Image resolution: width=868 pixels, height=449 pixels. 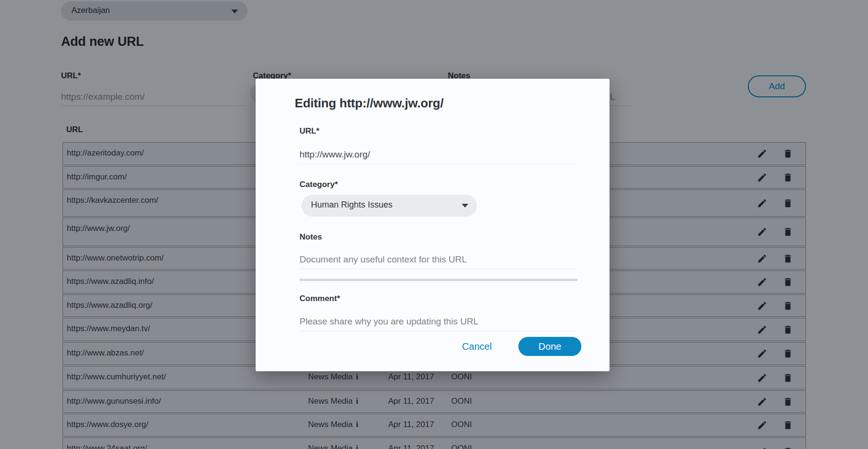 What do you see at coordinates (477, 346) in the screenshot?
I see `cancel-button: Cancel` at bounding box center [477, 346].